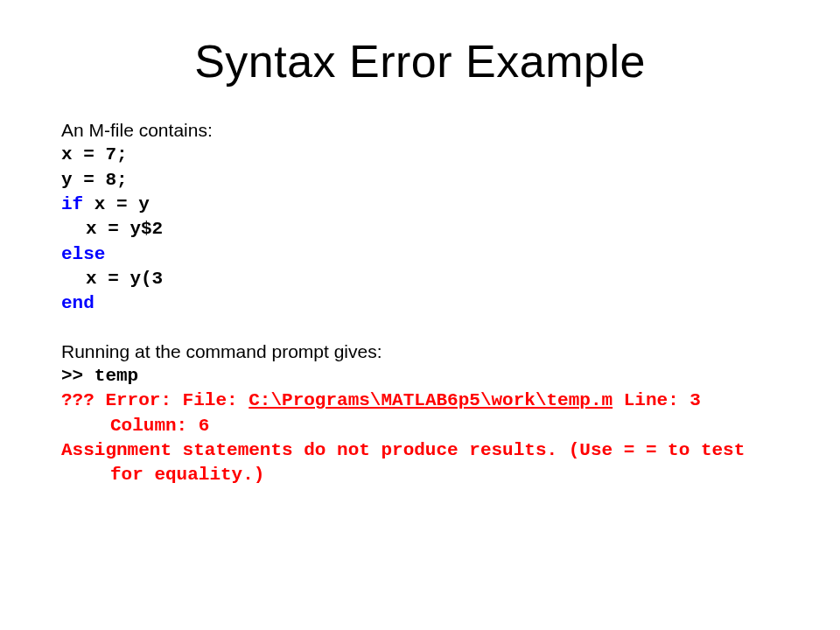 The width and height of the screenshot is (840, 630). What do you see at coordinates (420, 255) in the screenshot?
I see `keyword-else: else` at bounding box center [420, 255].